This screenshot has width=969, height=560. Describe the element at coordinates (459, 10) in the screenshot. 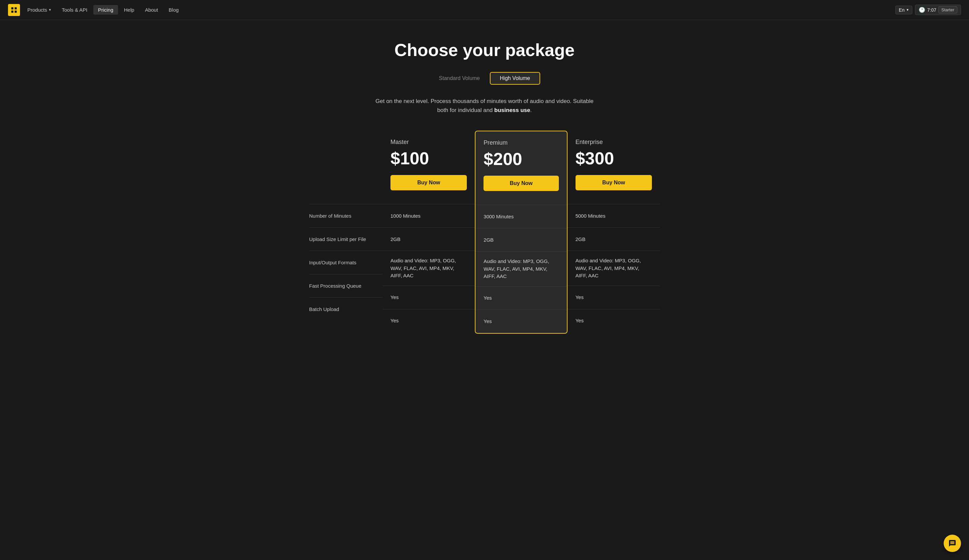

I see `nav-items: Products ▾ Tools & API Pricing Help Abou…` at that location.